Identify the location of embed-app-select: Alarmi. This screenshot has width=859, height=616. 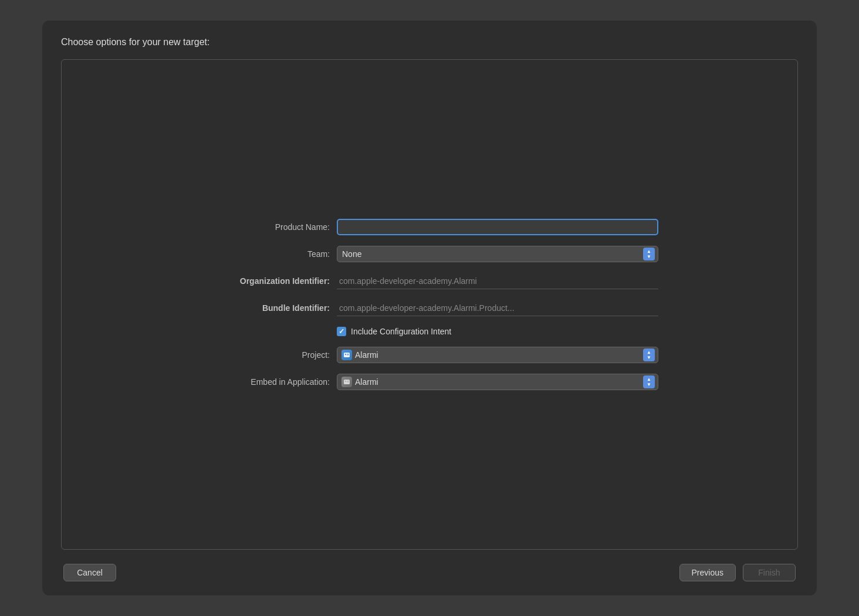
(498, 382).